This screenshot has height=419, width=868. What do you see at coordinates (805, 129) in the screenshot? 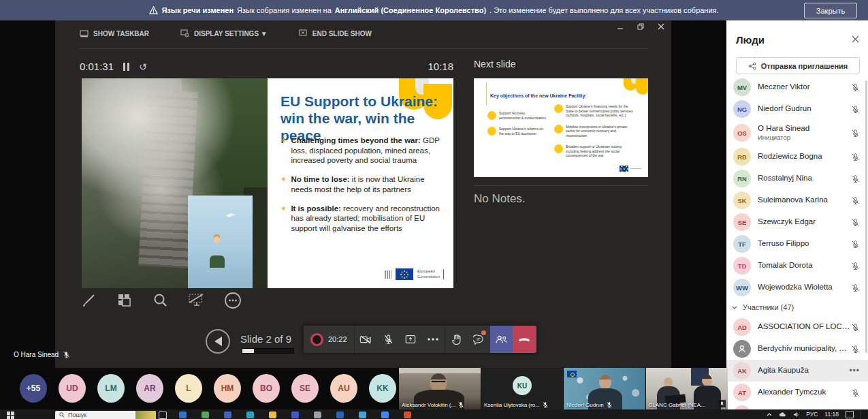
I see `participant-name: O Hara Sinead` at bounding box center [805, 129].